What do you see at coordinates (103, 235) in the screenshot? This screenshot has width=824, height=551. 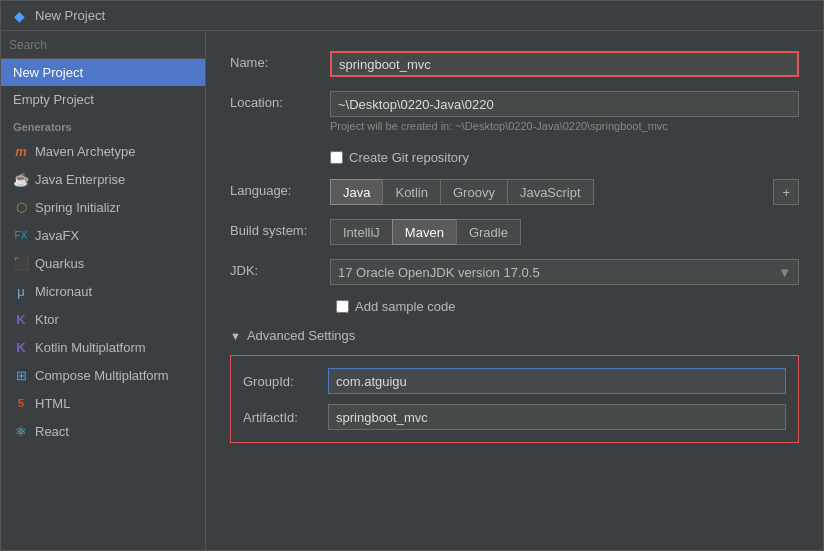 I see `sidebar-item-javafx: FX JavaFX` at bounding box center [103, 235].